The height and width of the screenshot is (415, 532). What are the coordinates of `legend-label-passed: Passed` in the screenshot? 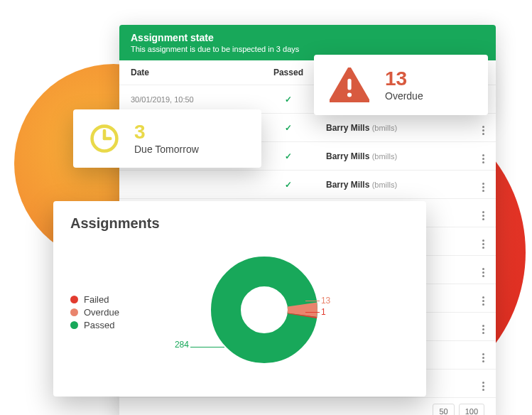 It's located at (99, 325).